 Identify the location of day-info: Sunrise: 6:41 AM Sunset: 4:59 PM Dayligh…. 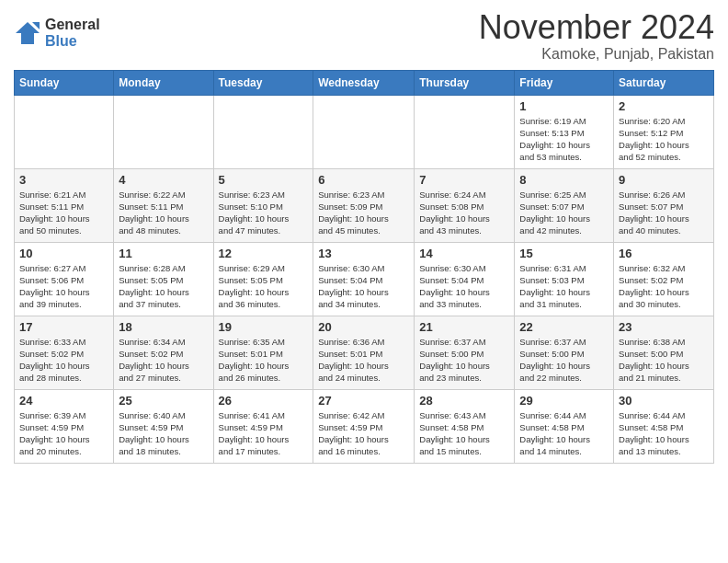
(264, 434).